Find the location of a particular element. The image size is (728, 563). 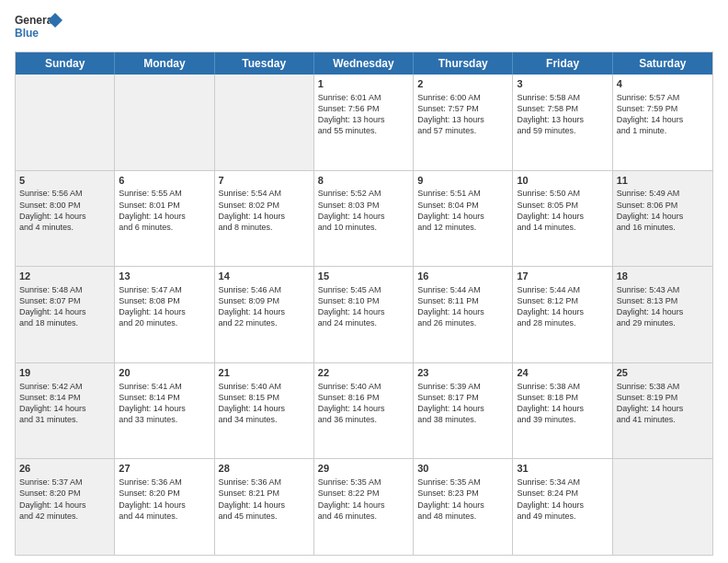

cell-info-line: Sunset: 8:15 PM is located at coordinates (265, 397).